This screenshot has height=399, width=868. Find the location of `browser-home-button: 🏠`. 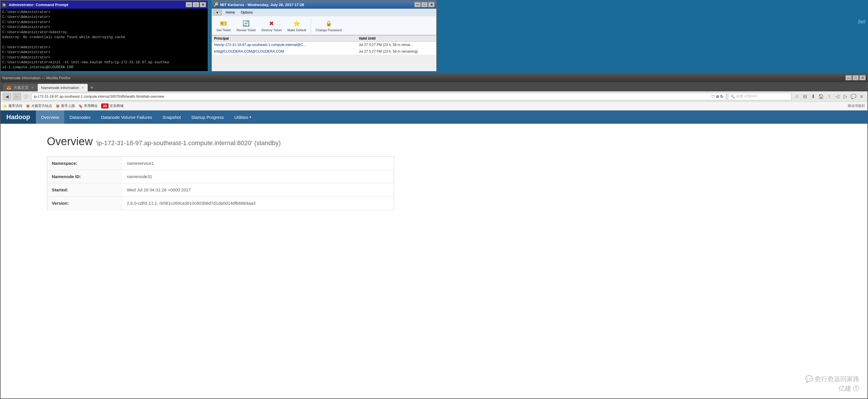

browser-home-button: 🏠 is located at coordinates (821, 96).